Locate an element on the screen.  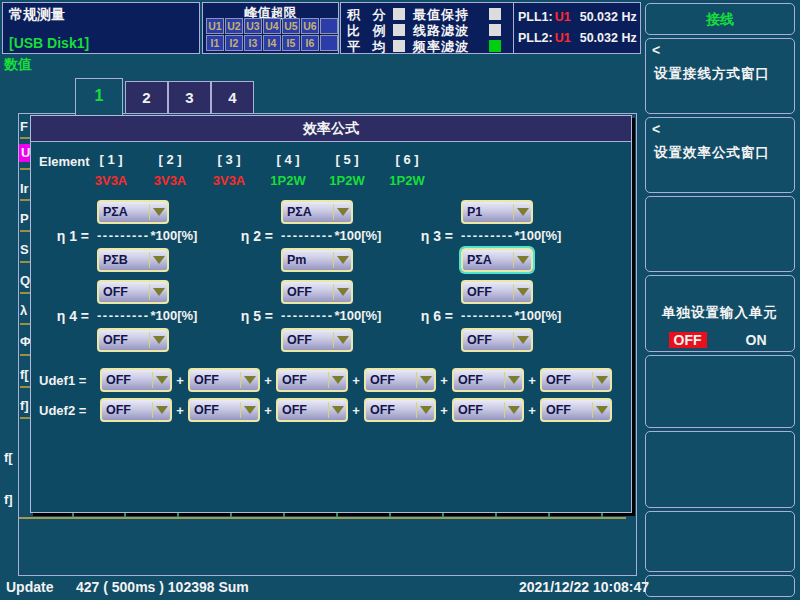
udef1-term5-dropdown: OFF is located at coordinates (488, 380).